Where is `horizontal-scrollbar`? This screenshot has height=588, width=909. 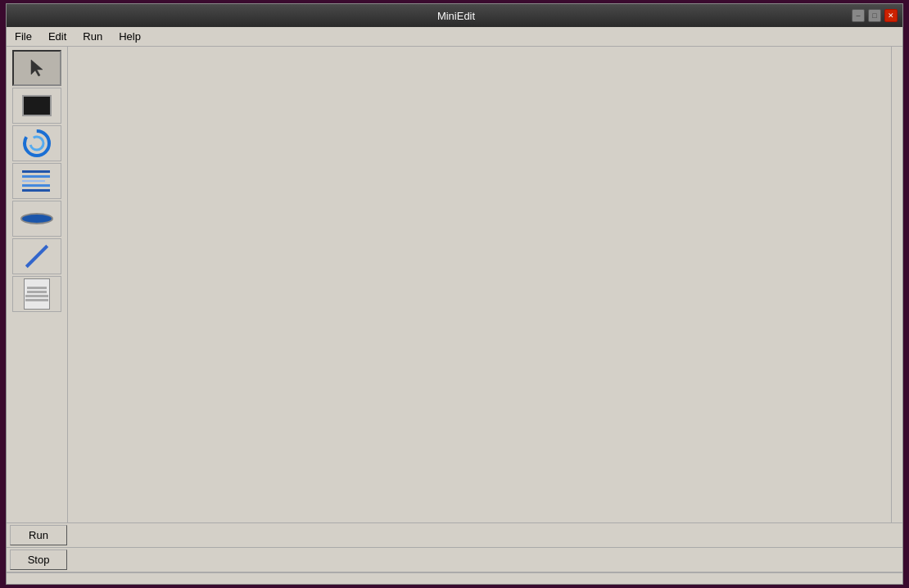 horizontal-scrollbar is located at coordinates (454, 578).